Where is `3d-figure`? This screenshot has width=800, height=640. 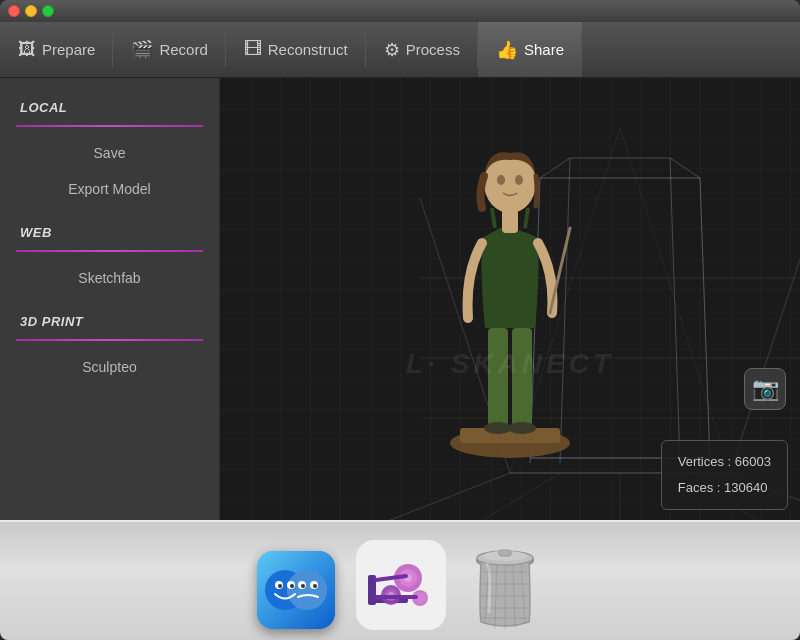
3d-figure is located at coordinates (510, 278).